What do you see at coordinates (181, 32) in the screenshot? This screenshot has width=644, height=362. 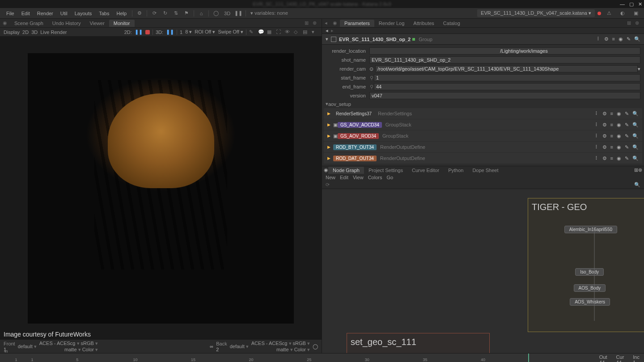 I see `val1: 1` at bounding box center [181, 32].